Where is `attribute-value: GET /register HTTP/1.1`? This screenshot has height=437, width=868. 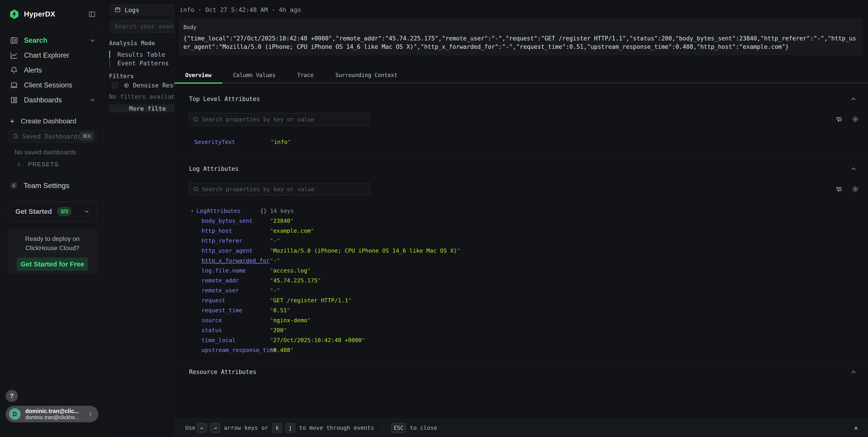
attribute-value: GET /register HTTP/1.1 is located at coordinates (311, 300).